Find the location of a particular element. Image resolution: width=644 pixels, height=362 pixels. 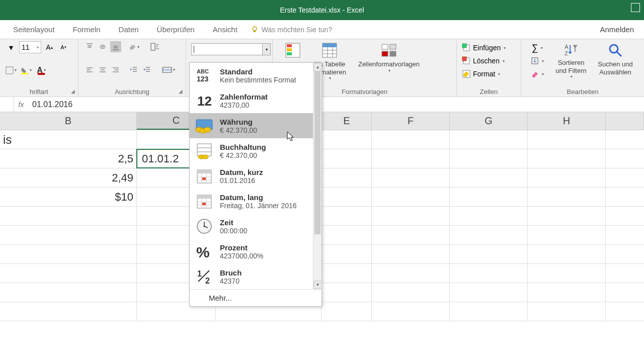

delete-cells-button: Löschen▾ is located at coordinates (489, 61).